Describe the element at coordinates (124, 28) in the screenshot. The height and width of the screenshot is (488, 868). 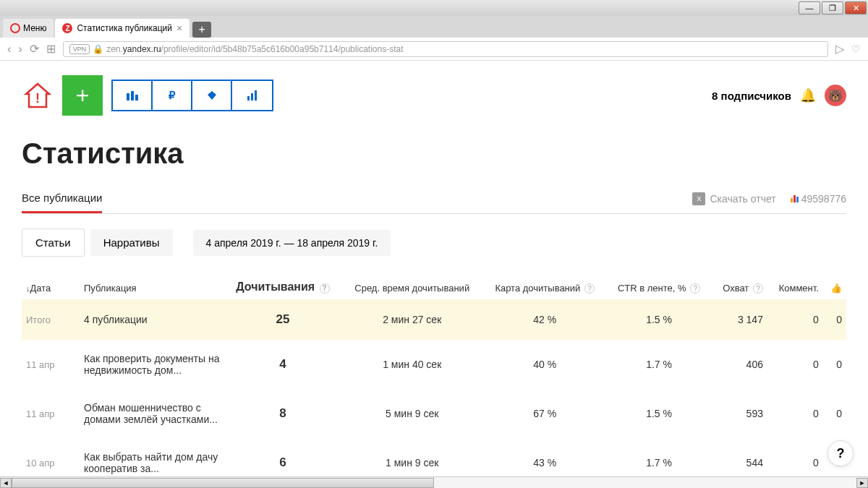
I see `tab-title: Статистика публикаций` at that location.